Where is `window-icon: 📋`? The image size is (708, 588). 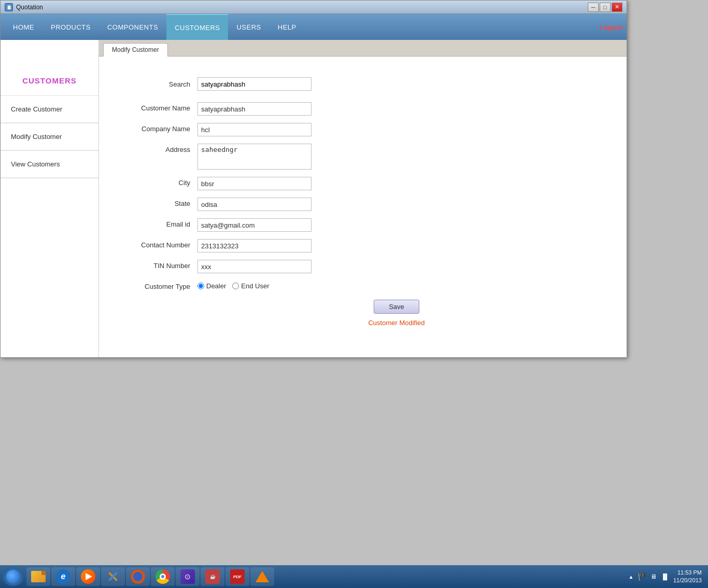
window-icon: 📋 is located at coordinates (9, 7).